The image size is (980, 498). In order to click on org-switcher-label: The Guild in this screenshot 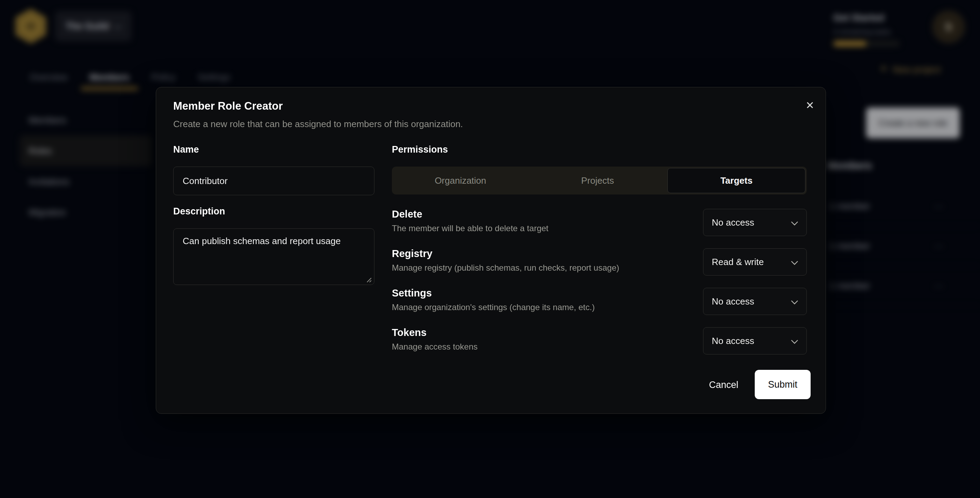, I will do `click(88, 27)`.